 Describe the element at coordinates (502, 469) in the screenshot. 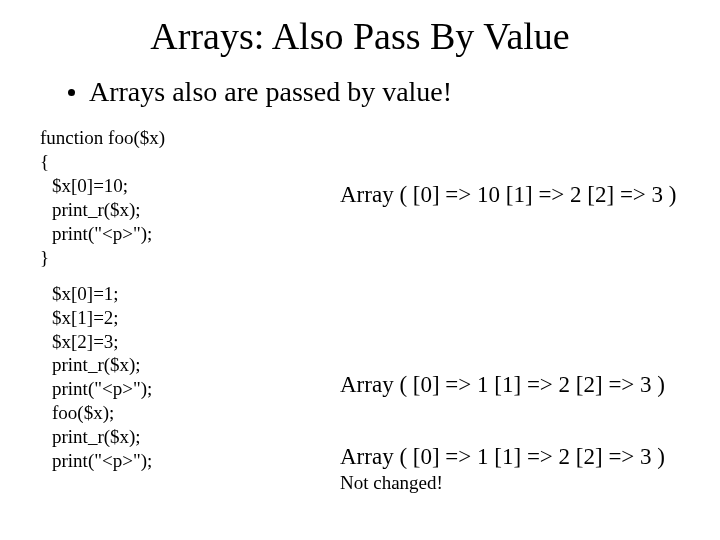

I see `output-block-3: Array ( [0] => 1 [1] => 2 [2] => 3 ) Not…` at that location.